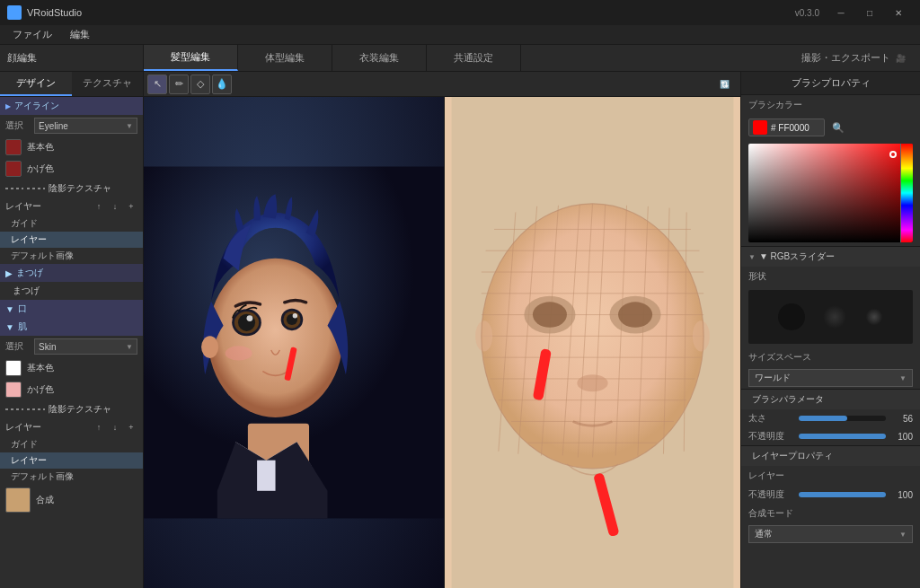 Image resolution: width=920 pixels, height=588 pixels. What do you see at coordinates (72, 224) in the screenshot?
I see `eyeline-guide-item: ガイド` at bounding box center [72, 224].